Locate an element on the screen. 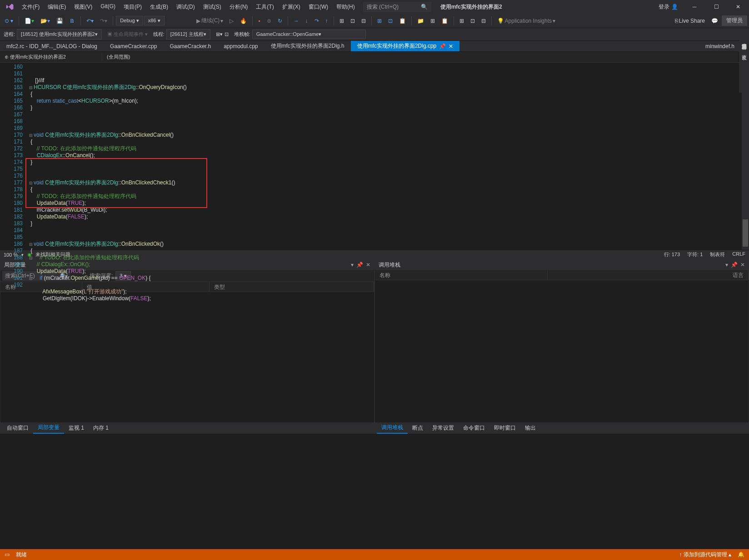 This screenshot has width=749, height=560. save-button: 💾 is located at coordinates (60, 21).